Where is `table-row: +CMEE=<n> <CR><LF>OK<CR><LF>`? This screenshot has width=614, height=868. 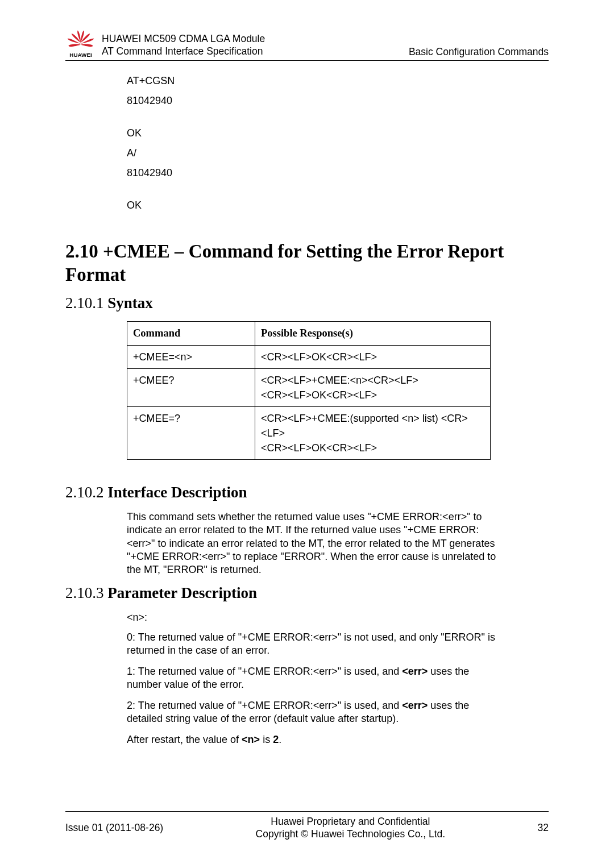 table-row: +CMEE=<n> <CR><LF>OK<CR><LF> is located at coordinates (309, 357).